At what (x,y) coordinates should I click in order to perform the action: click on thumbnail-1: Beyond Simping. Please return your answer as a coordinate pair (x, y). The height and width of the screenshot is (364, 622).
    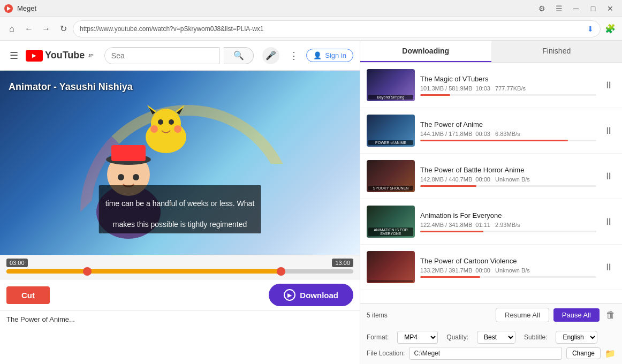
    Looking at the image, I should click on (391, 85).